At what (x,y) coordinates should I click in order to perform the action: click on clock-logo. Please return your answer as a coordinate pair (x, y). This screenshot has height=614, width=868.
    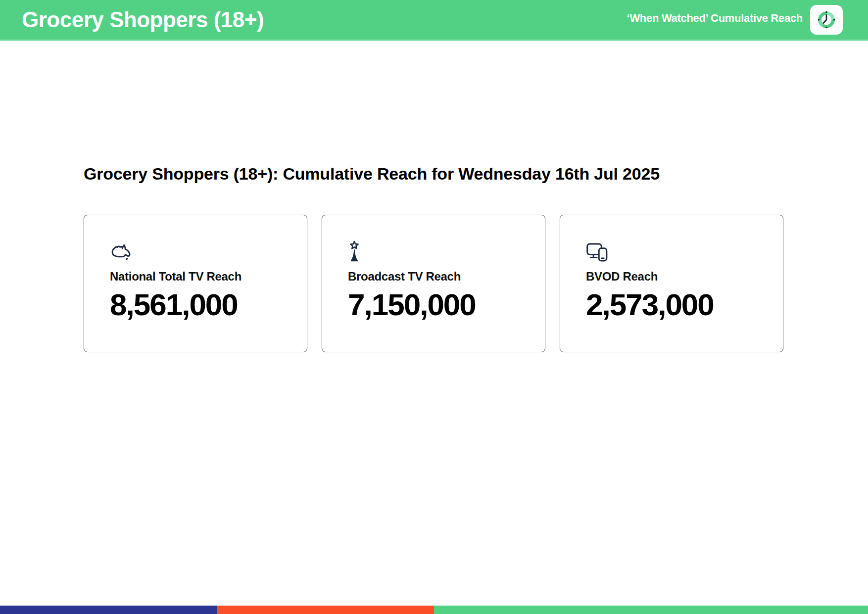
    Looking at the image, I should click on (826, 20).